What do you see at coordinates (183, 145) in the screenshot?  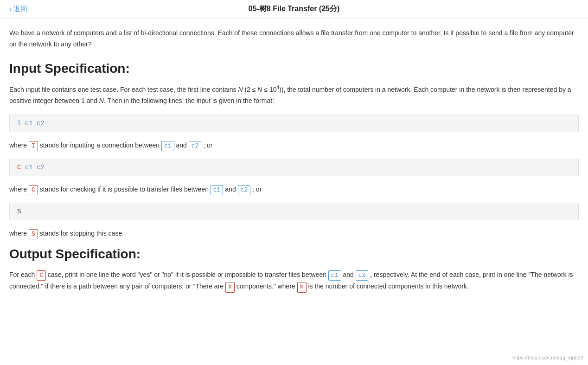 I see `where1-and: and` at bounding box center [183, 145].